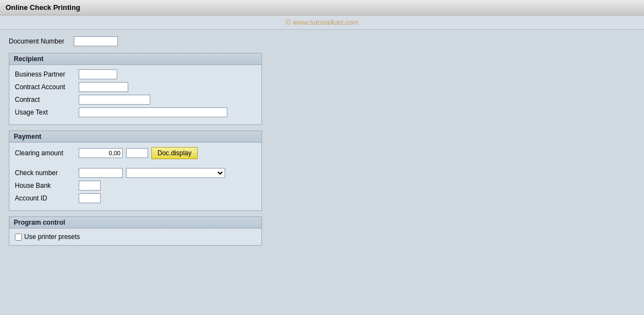 This screenshot has width=644, height=315. What do you see at coordinates (114, 100) in the screenshot?
I see `contract-input` at bounding box center [114, 100].